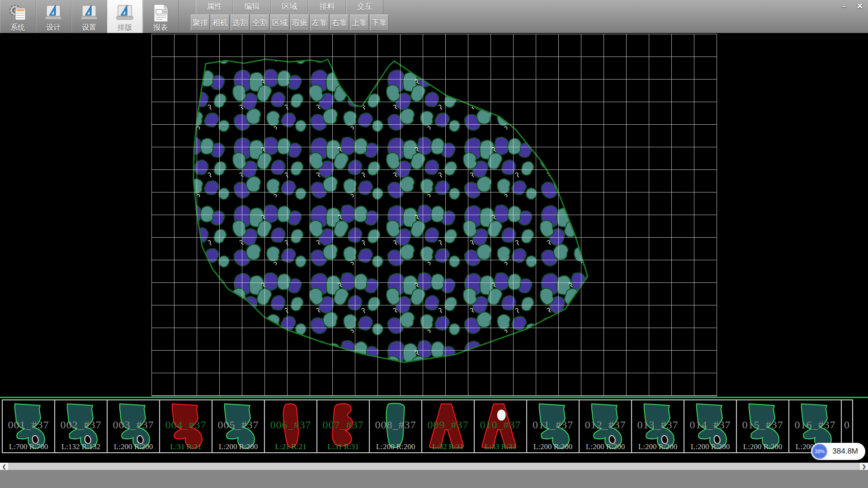  I want to click on tool-button-7: 右靠, so click(340, 23).